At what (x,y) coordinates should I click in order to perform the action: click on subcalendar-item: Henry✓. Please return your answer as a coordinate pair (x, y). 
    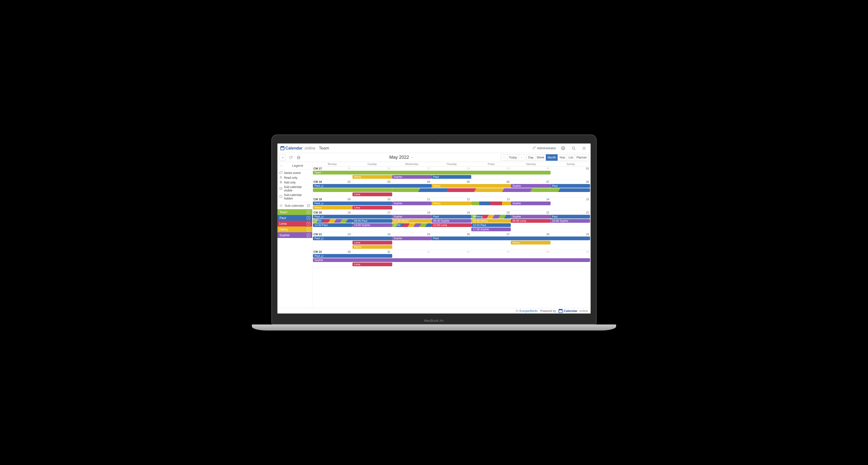
    Looking at the image, I should click on (294, 230).